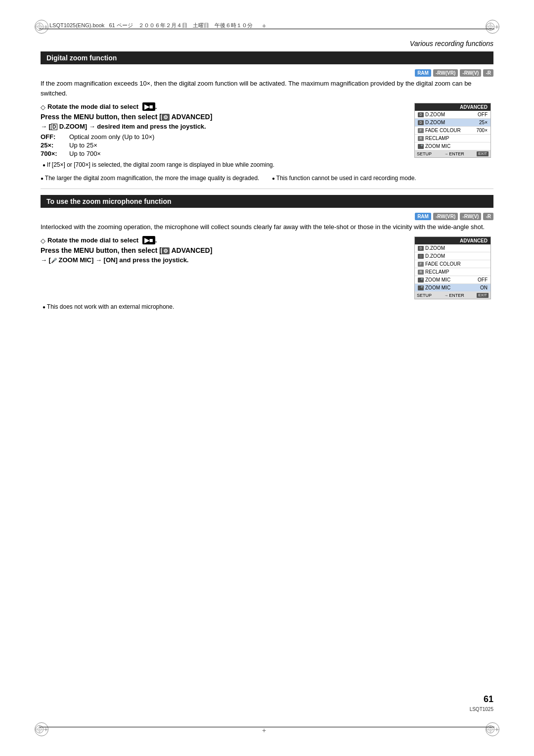  I want to click on section2-main-content: ◇ Rotate the mode dial to select ▶■. Pre…, so click(267, 268).